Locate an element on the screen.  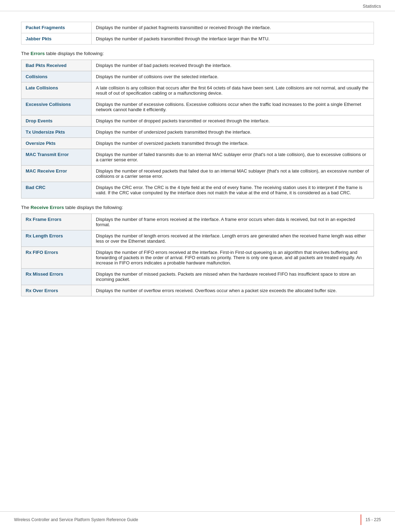
footer-left: Wireless Controller and Service Platform… is located at coordinates (76, 520).